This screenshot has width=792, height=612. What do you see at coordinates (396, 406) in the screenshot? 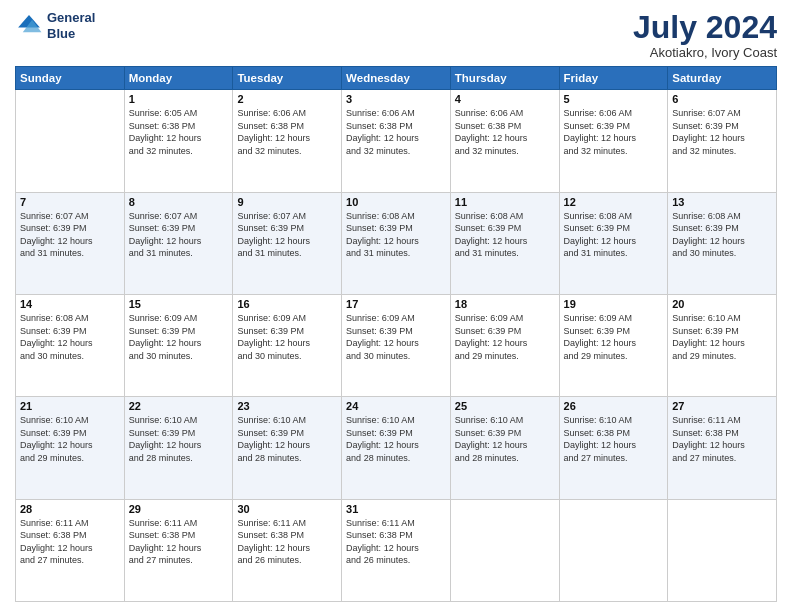
I see `day-number: 24` at bounding box center [396, 406].